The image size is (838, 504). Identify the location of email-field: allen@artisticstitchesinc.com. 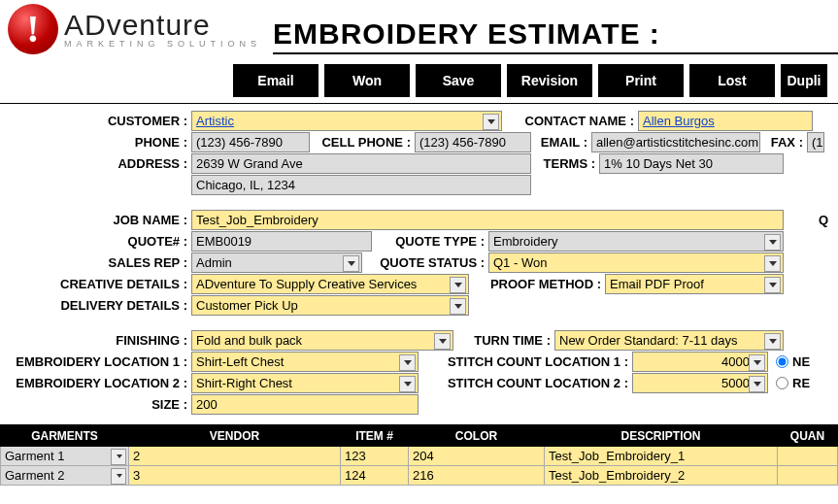
(676, 142).